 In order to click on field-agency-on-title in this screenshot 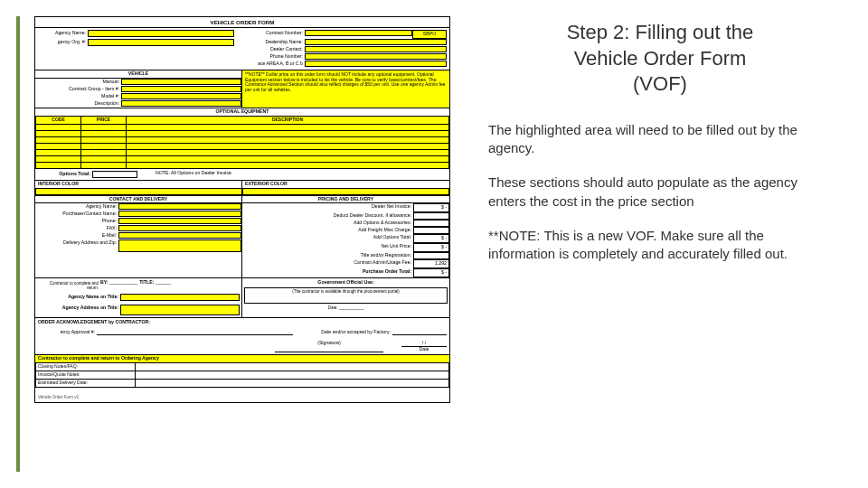, I will do `click(180, 297)`.